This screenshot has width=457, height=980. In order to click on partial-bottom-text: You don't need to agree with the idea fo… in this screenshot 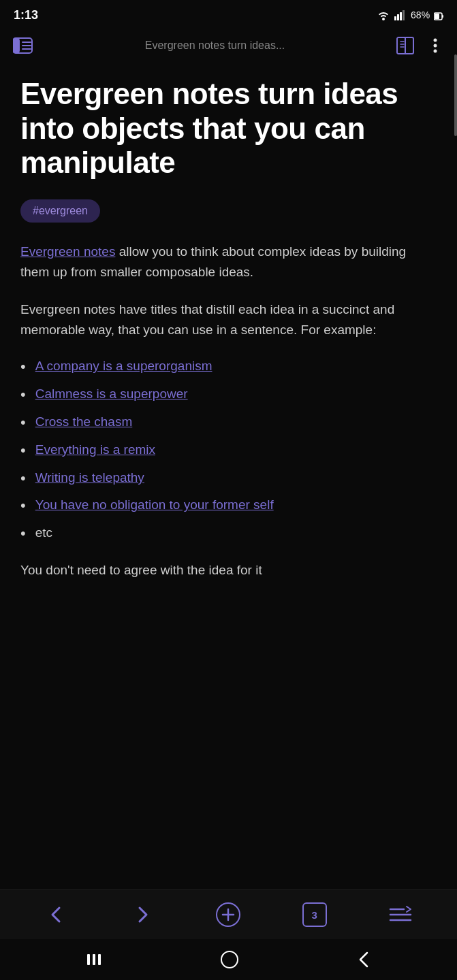, I will do `click(229, 570)`.